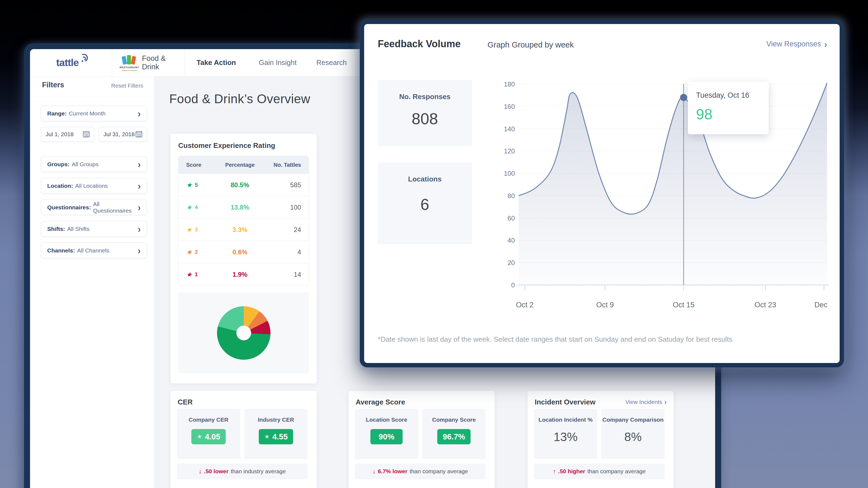 The height and width of the screenshot is (488, 868). Describe the element at coordinates (129, 67) in the screenshot. I see `restaurant-caption: RESTAURANT` at that location.